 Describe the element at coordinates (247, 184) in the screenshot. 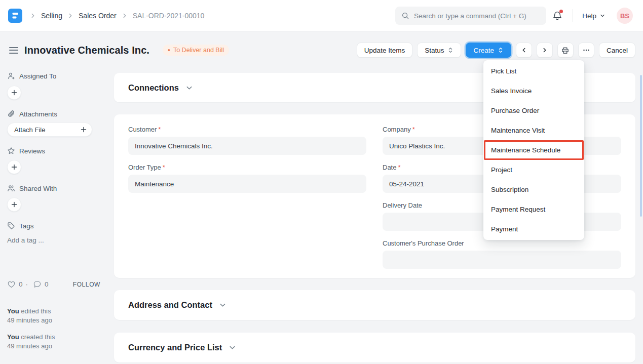

I see `order-type-input: Maintenance` at that location.